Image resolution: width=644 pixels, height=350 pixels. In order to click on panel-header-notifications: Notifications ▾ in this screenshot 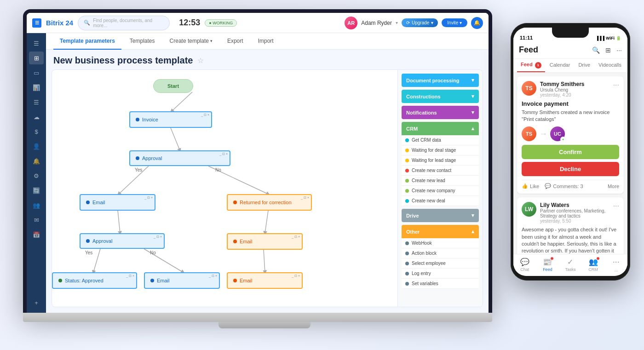, I will do `click(440, 112)`.